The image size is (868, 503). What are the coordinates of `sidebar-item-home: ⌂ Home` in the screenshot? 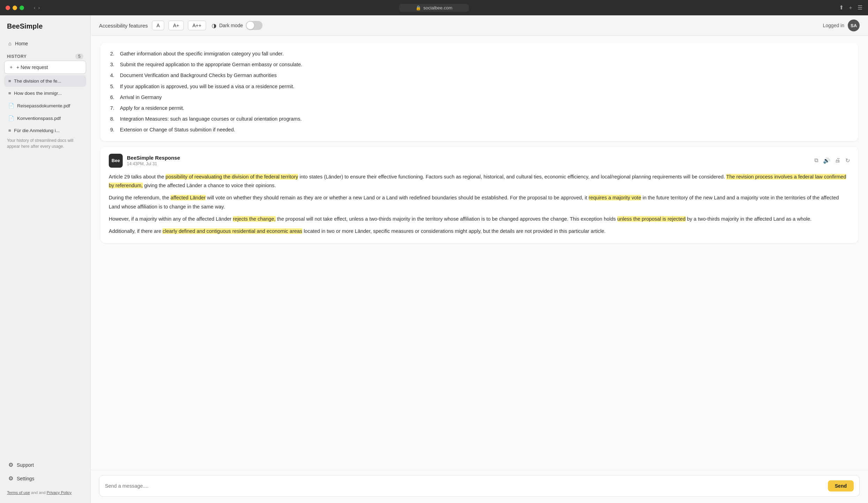 It's located at (45, 43).